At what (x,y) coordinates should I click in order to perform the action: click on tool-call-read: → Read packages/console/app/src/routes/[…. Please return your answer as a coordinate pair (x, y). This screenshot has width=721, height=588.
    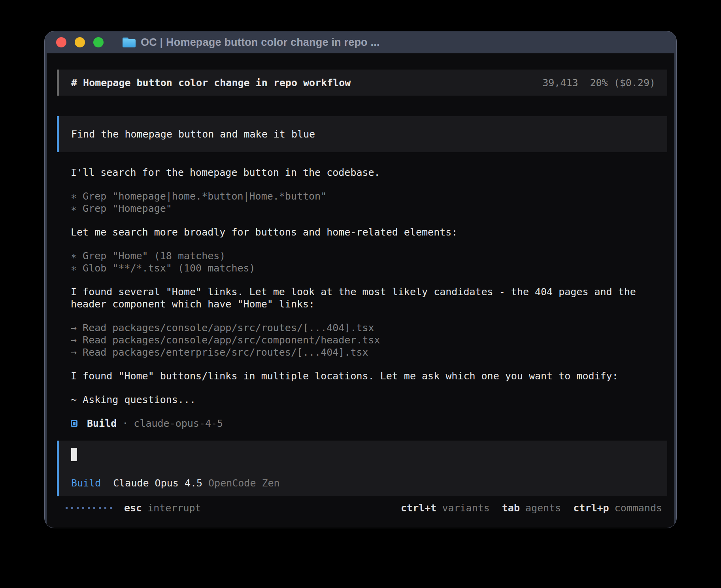
    Looking at the image, I should click on (369, 328).